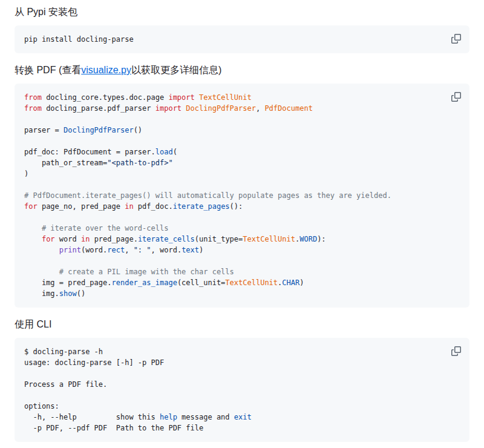 The width and height of the screenshot is (484, 448). Describe the element at coordinates (242, 39) in the screenshot. I see `pip-code-block: pip install docling-parse` at that location.